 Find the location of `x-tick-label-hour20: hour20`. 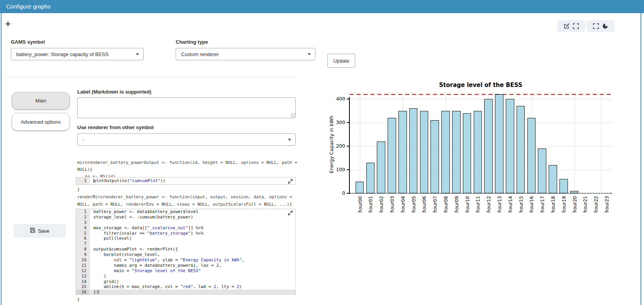

x-tick-label-hour20: hour20 is located at coordinates (575, 204).